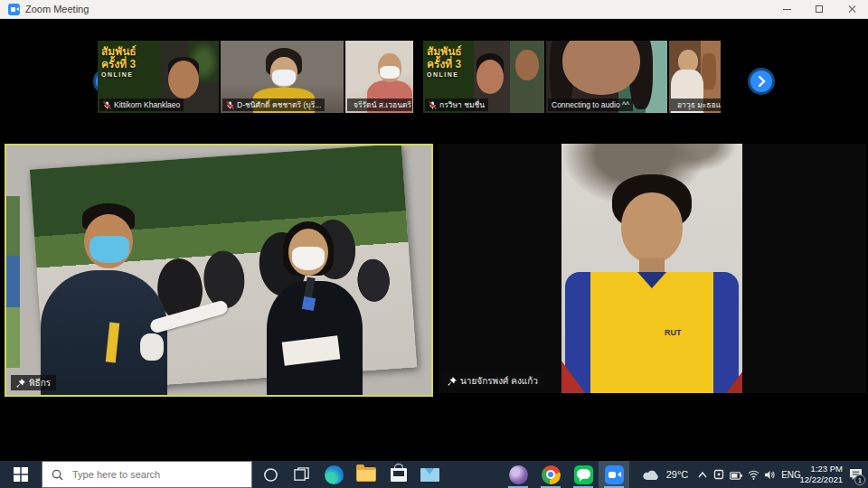 The height and width of the screenshot is (488, 868). What do you see at coordinates (430, 475) in the screenshot?
I see `mail-icon` at bounding box center [430, 475].